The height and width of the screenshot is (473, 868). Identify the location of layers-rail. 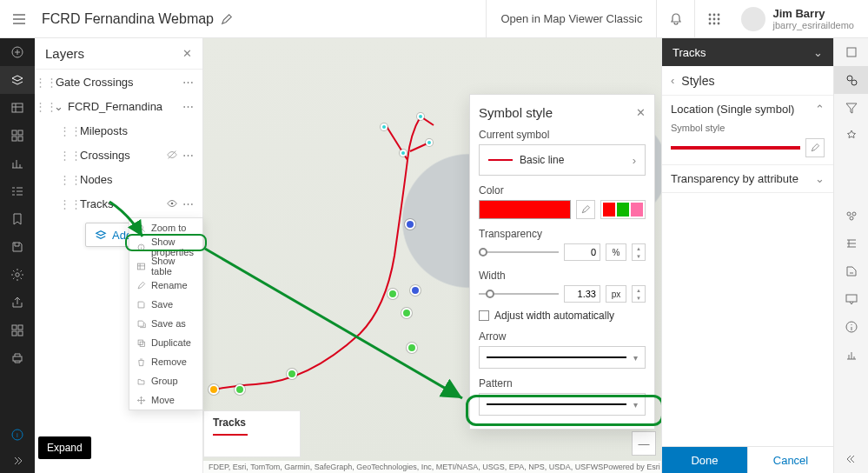
(17, 80).